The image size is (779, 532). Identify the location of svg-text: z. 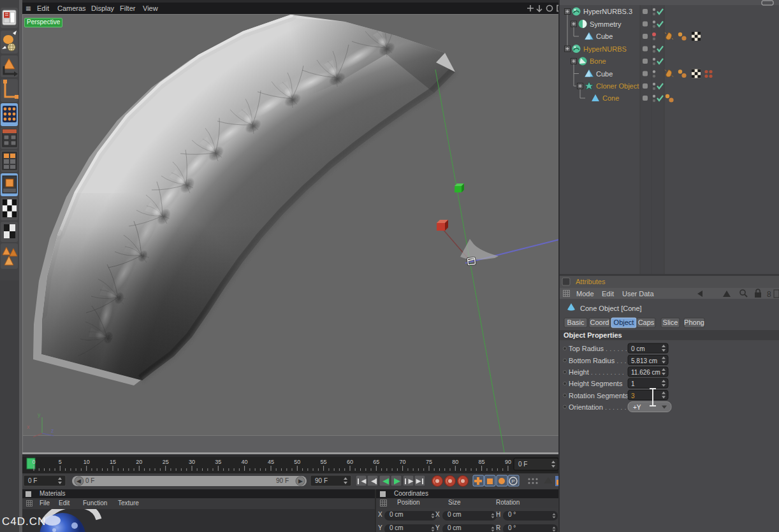
(52, 431).